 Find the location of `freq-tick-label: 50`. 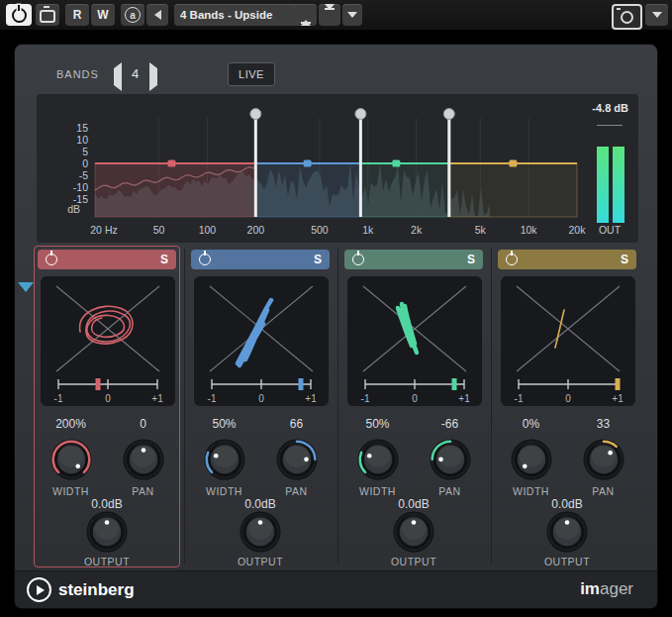

freq-tick-label: 50 is located at coordinates (159, 230).